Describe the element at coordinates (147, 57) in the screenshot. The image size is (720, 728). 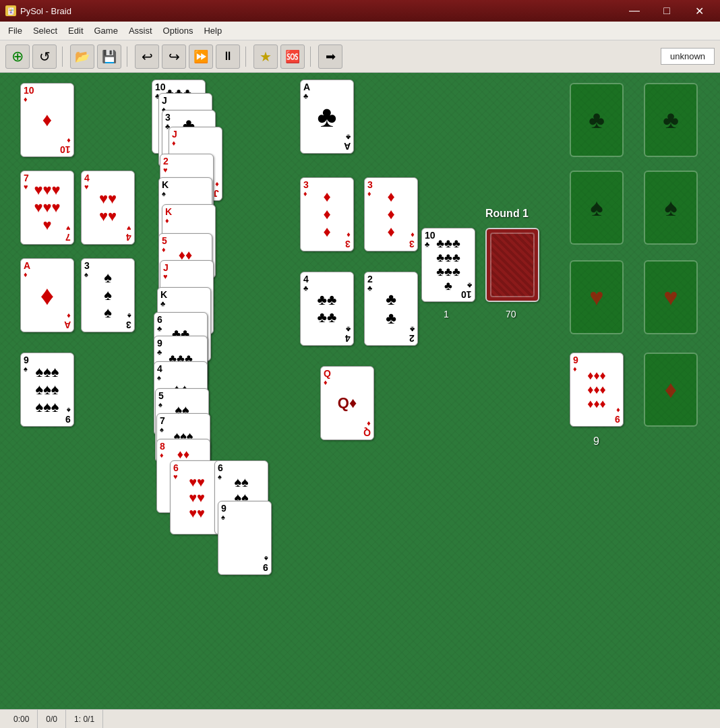
I see `undo-button: ↩` at that location.